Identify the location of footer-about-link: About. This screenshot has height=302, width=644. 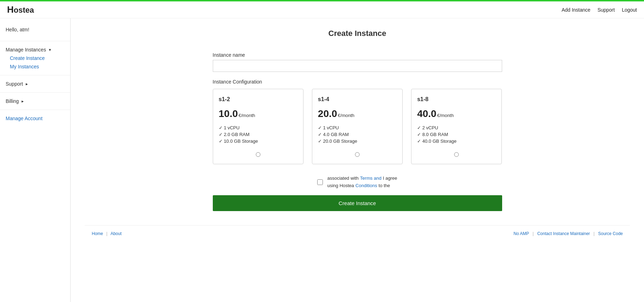
(116, 234).